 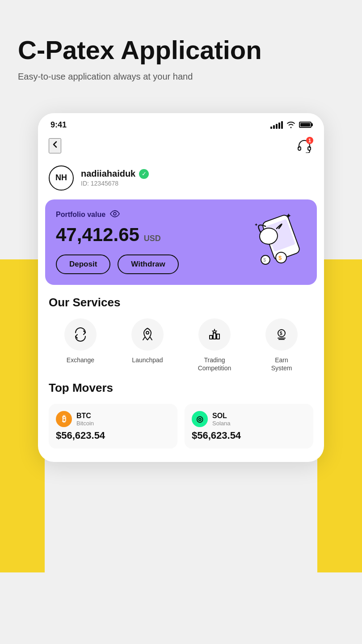 I want to click on portfolio-value: 47,412.65, so click(x=97, y=235).